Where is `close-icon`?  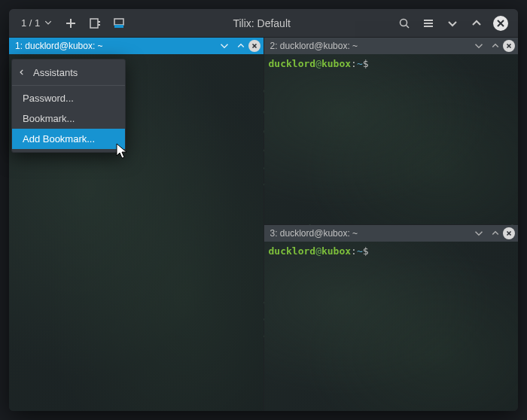
close-icon is located at coordinates (501, 23).